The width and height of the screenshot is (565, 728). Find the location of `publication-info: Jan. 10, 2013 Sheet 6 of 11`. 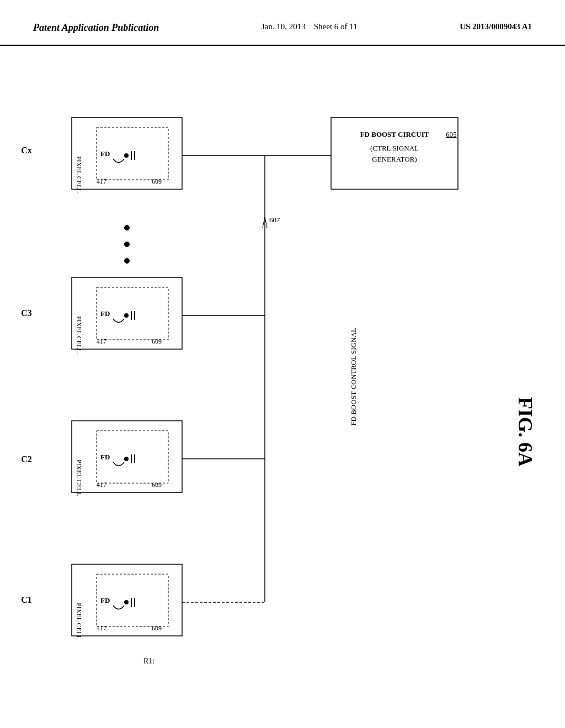

publication-info: Jan. 10, 2013 Sheet 6 of 11 is located at coordinates (310, 26).